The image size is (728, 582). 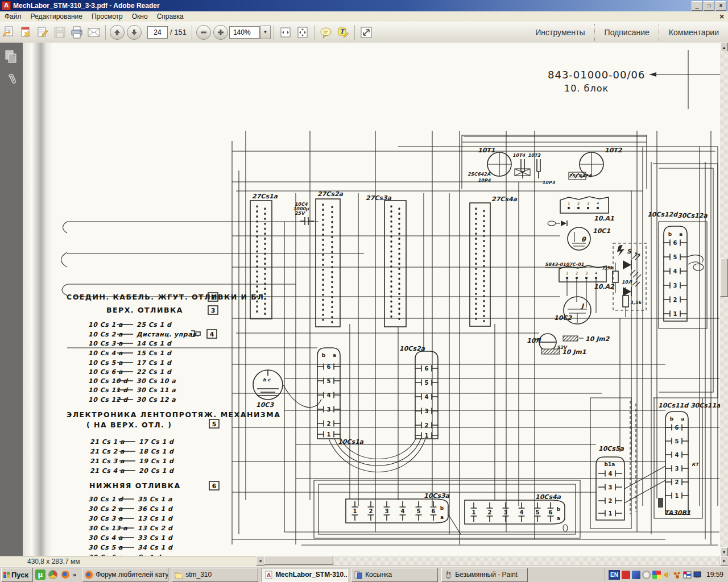 What do you see at coordinates (204, 32) in the screenshot?
I see `zoom-out-button` at bounding box center [204, 32].